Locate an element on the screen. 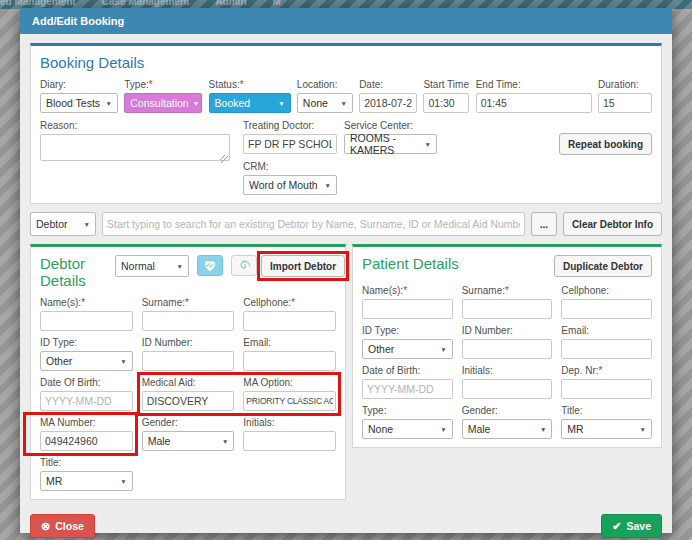  patient-names-label: Name(s):* is located at coordinates (408, 291).